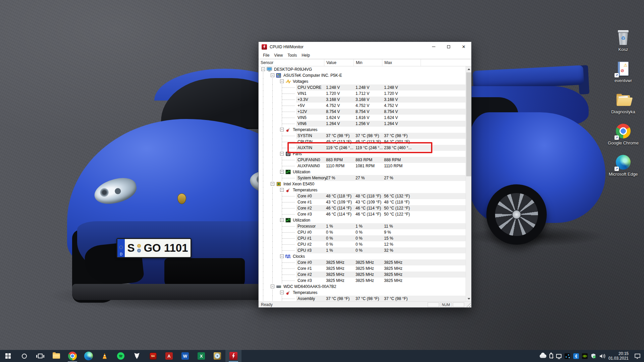 This screenshot has height=362, width=644. I want to click on tray-volume-icon, so click(602, 356).